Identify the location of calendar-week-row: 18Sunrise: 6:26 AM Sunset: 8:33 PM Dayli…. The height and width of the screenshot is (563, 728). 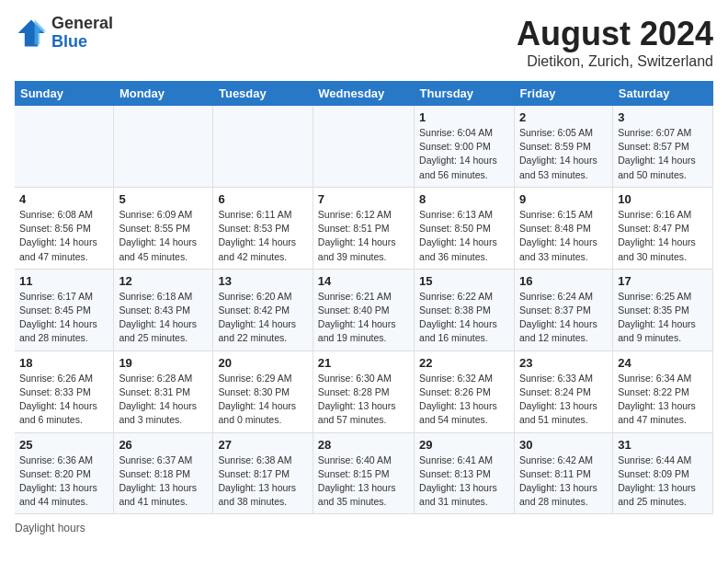
(364, 392).